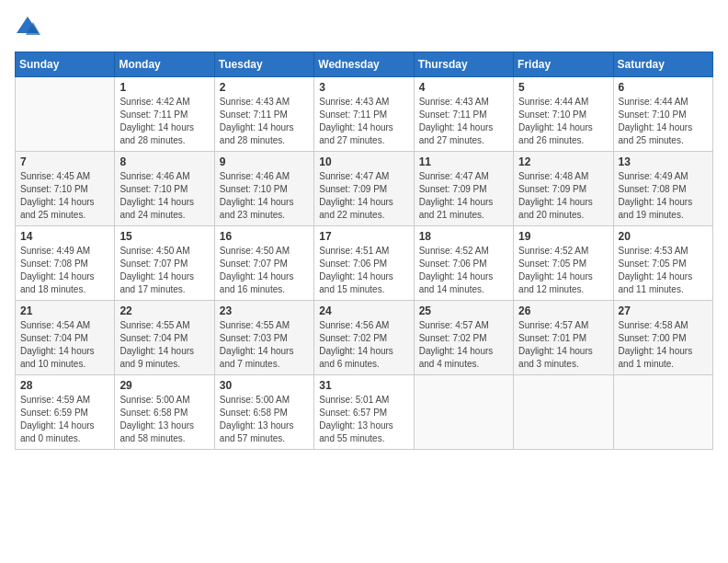  What do you see at coordinates (164, 162) in the screenshot?
I see `day-number: 8` at bounding box center [164, 162].